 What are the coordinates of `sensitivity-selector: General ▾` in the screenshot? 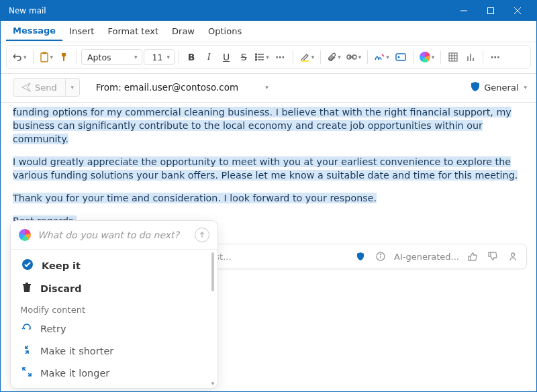 It's located at (499, 87).